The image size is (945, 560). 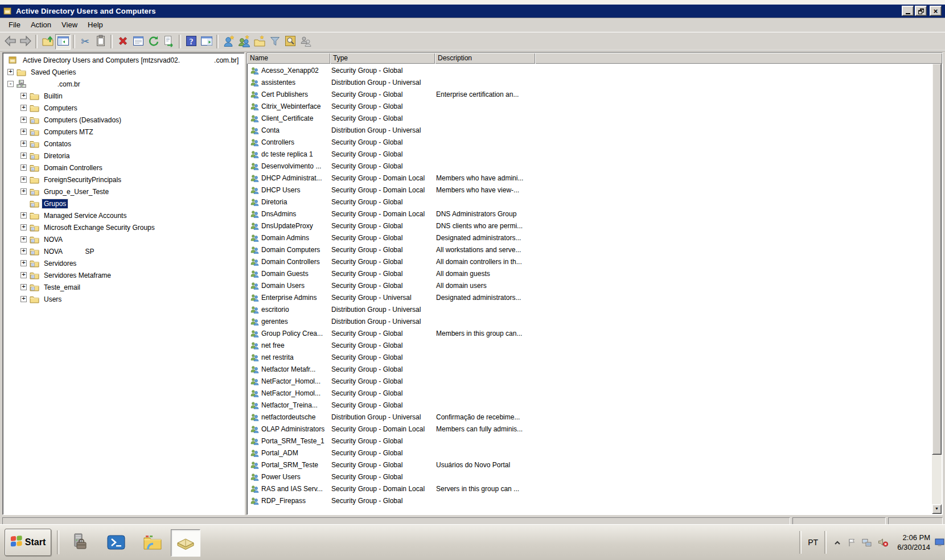 I want to click on tree-item: +Teste_email, so click(x=124, y=287).